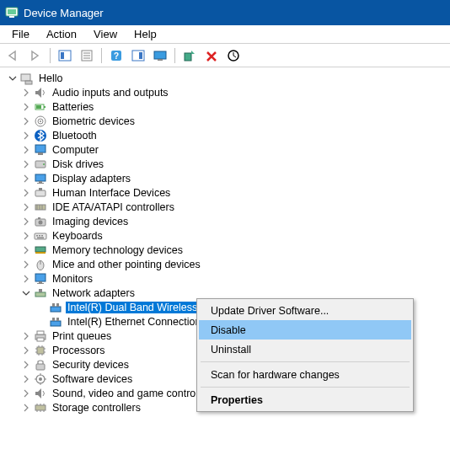 The image size is (450, 476). What do you see at coordinates (305, 399) in the screenshot?
I see `ctx-properties: Properties` at bounding box center [305, 399].